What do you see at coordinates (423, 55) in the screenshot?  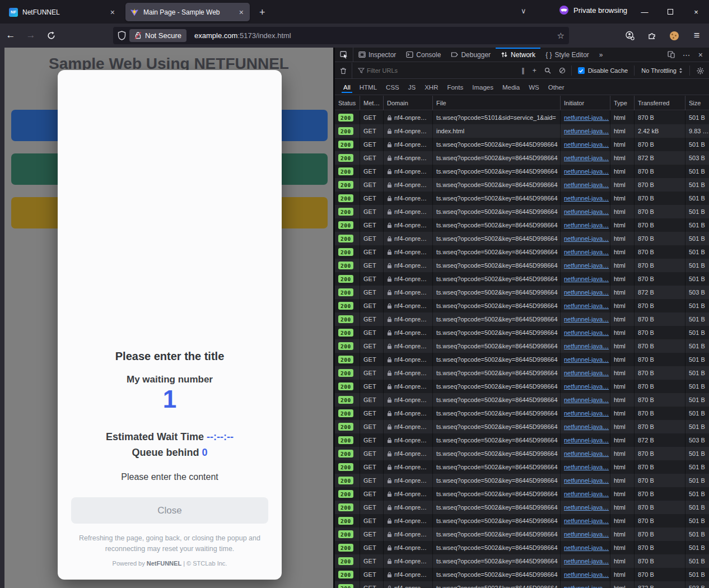 I see `tab-console: Console` at bounding box center [423, 55].